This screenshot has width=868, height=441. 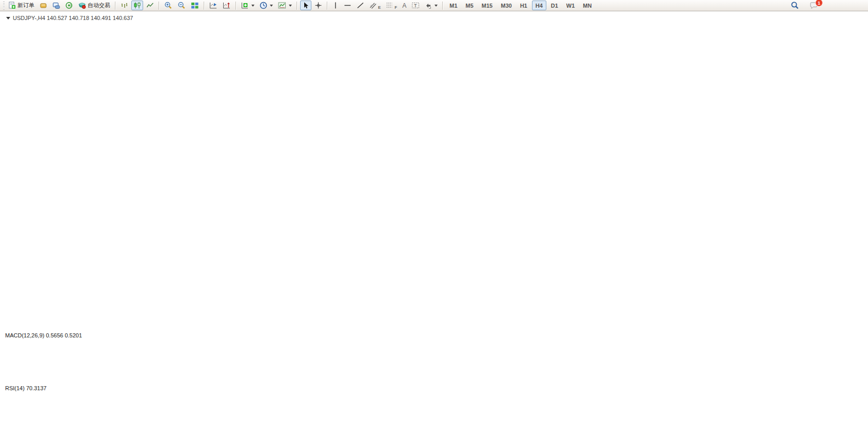 I want to click on chart-window-button, so click(x=43, y=5).